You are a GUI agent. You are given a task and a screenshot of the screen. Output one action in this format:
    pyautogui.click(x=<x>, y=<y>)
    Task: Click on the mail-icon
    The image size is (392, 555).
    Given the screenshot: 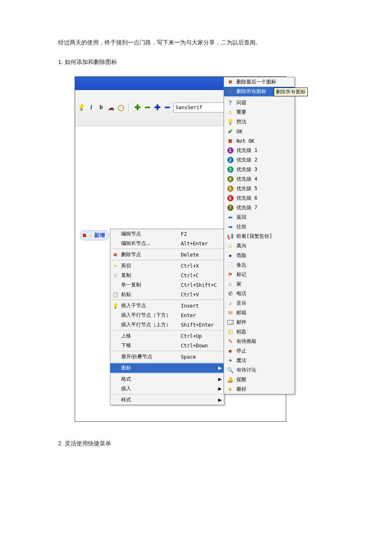 What is the action you would take?
    pyautogui.click(x=230, y=323)
    